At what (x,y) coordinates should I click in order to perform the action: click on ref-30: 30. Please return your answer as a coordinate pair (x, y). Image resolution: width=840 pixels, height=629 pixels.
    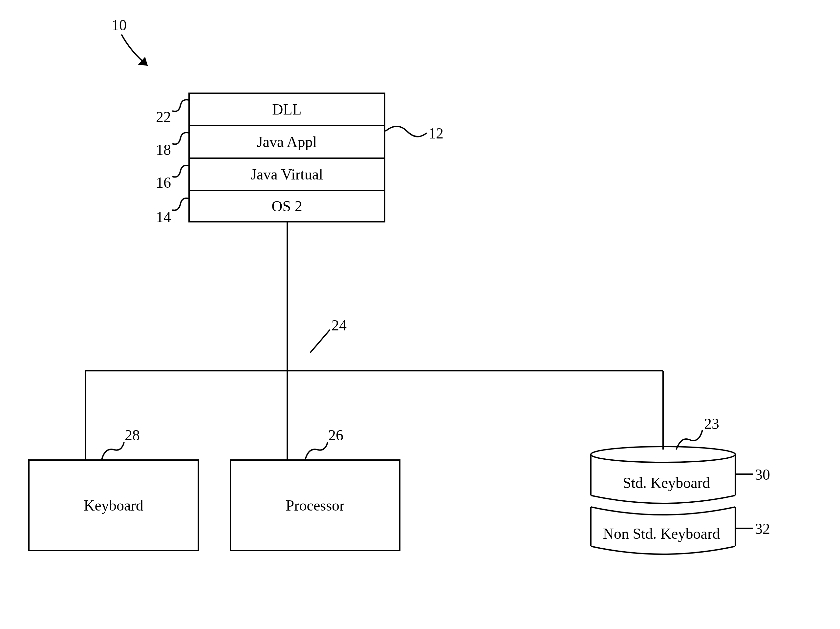
    Looking at the image, I should click on (763, 475).